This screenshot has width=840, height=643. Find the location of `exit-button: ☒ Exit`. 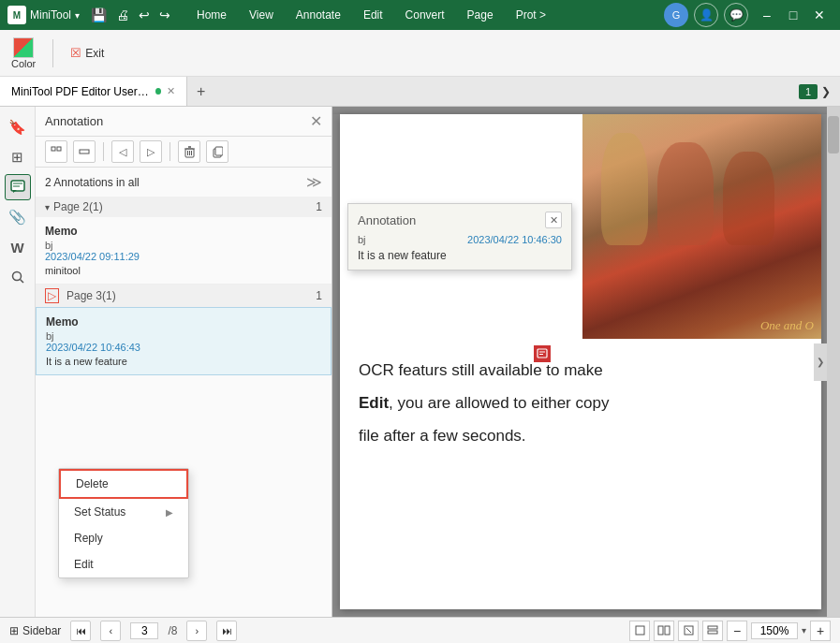

exit-button: ☒ Exit is located at coordinates (87, 52).